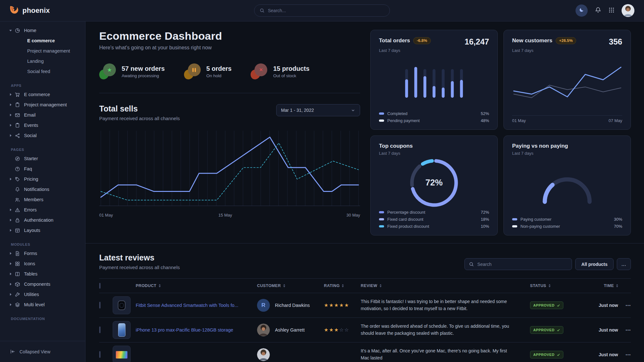  Describe the element at coordinates (601, 286) in the screenshot. I see `sort-time: TIME` at that location.